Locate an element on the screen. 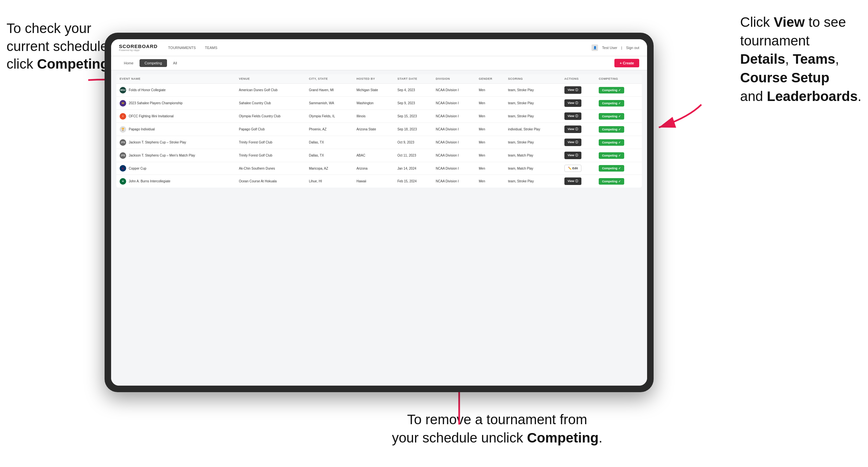  cell-hosted-by: Hawaii is located at coordinates (374, 181).